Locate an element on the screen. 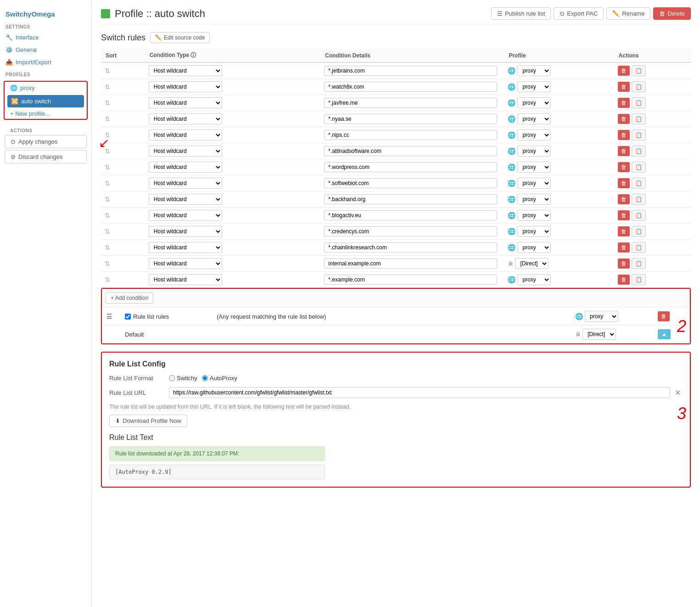 Image resolution: width=700 pixels, height=607 pixels. add-condition-button: + Add condition is located at coordinates (129, 298).